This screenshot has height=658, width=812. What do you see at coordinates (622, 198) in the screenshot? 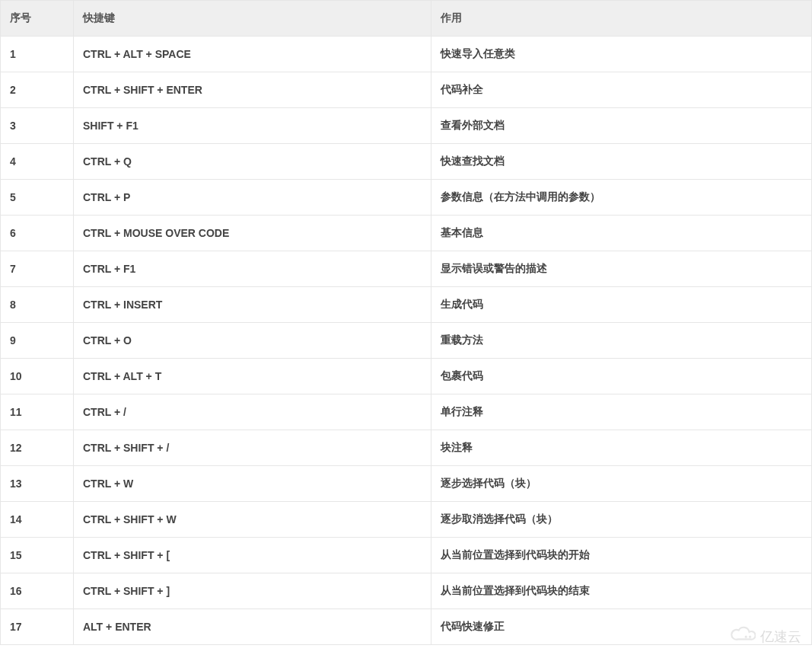
I see `cell-desc: 参数信息（在方法中调用的参数）` at bounding box center [622, 198].